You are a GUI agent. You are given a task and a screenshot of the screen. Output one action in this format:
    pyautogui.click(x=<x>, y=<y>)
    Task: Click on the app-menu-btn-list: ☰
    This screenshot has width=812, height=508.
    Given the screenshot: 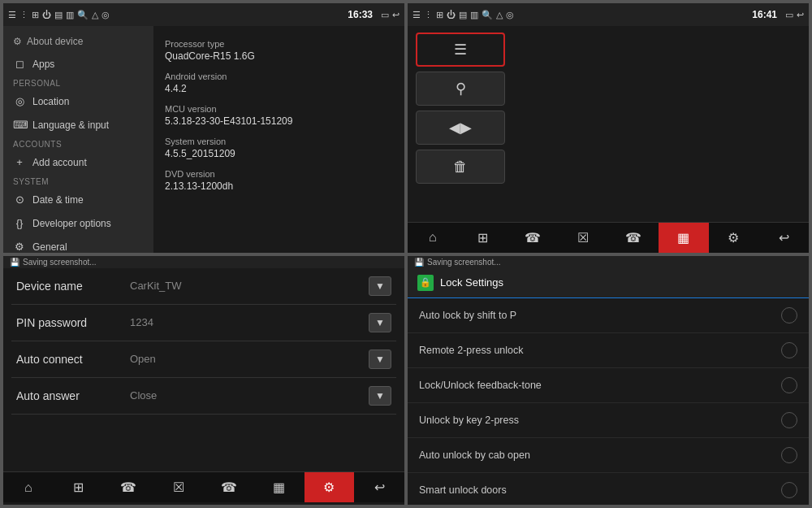 What is the action you would take?
    pyautogui.click(x=460, y=50)
    